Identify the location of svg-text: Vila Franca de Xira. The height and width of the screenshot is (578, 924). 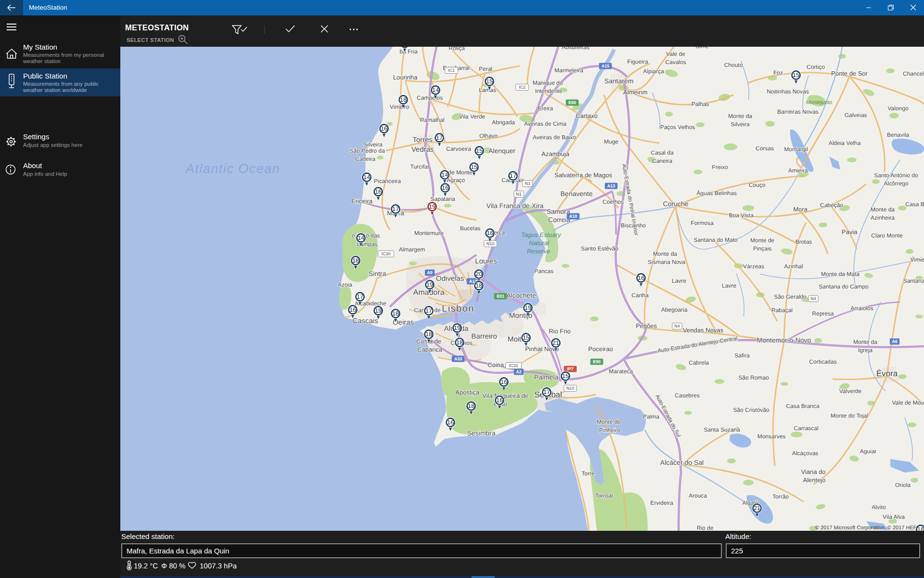
(515, 206).